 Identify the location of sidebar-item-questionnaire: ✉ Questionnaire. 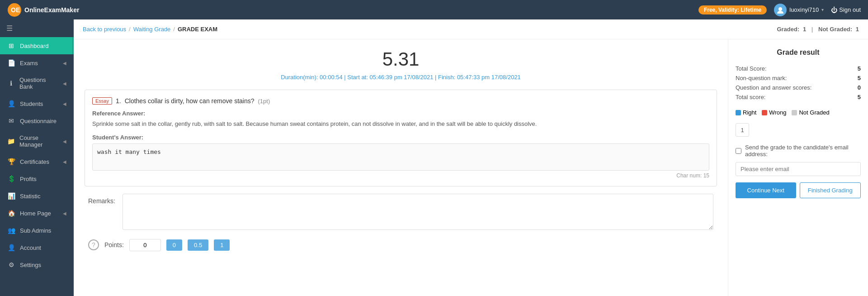
(37, 121).